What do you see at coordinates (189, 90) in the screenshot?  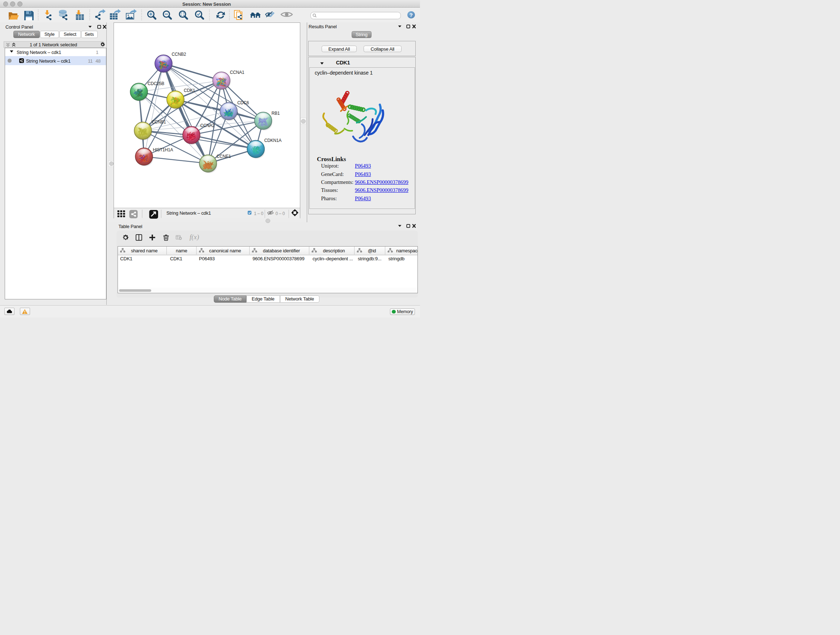 I see `svg-text: CDK1` at bounding box center [189, 90].